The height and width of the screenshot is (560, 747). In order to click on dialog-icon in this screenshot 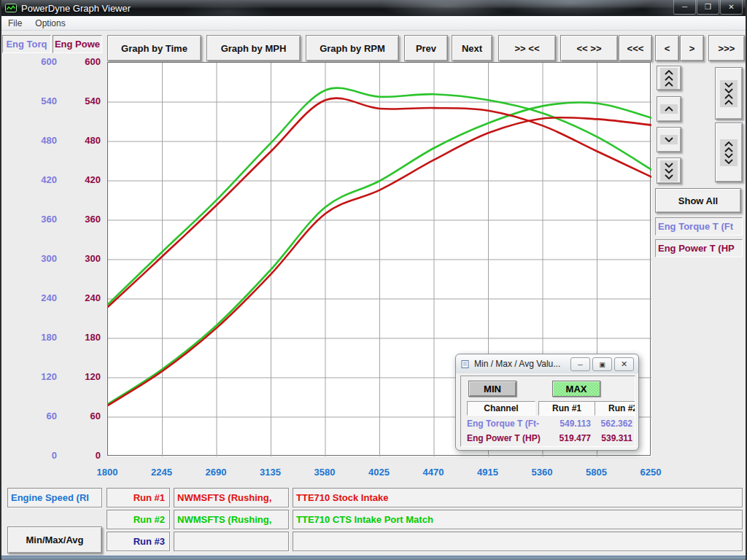, I will do `click(465, 365)`.